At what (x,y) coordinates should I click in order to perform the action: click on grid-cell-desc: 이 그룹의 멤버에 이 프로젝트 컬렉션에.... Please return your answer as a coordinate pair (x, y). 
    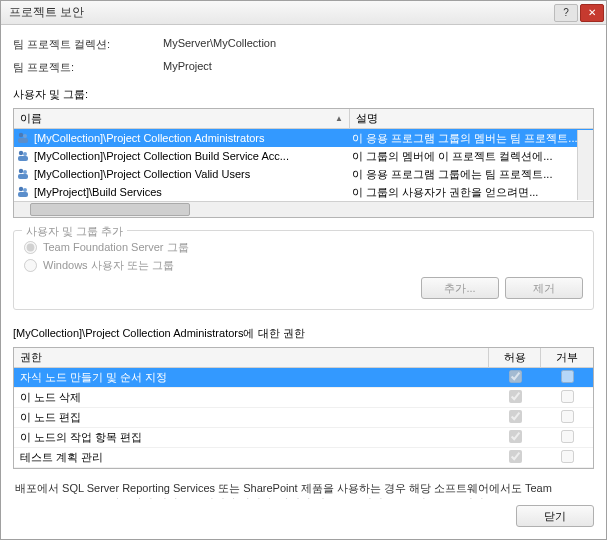
    Looking at the image, I should click on (472, 156).